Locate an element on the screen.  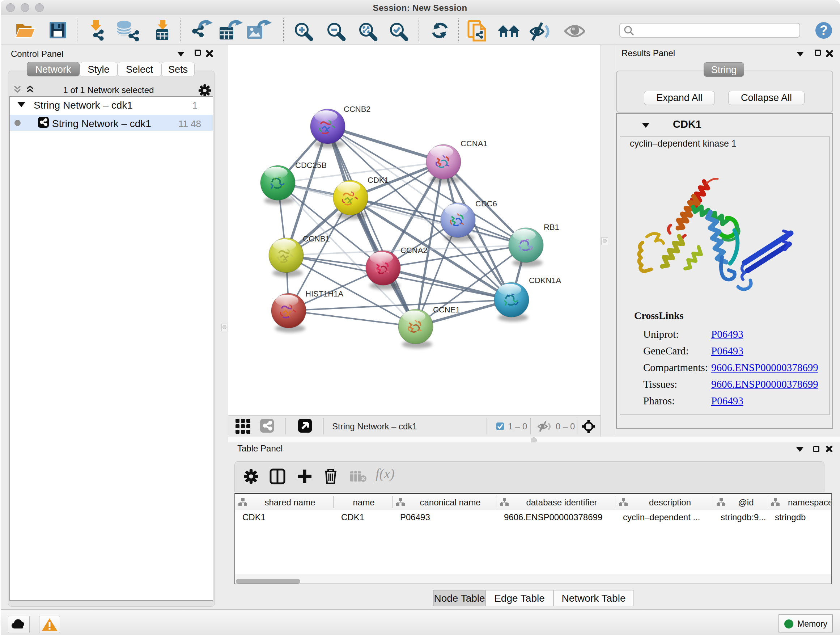
svg-text: CCNA2 is located at coordinates (414, 250).